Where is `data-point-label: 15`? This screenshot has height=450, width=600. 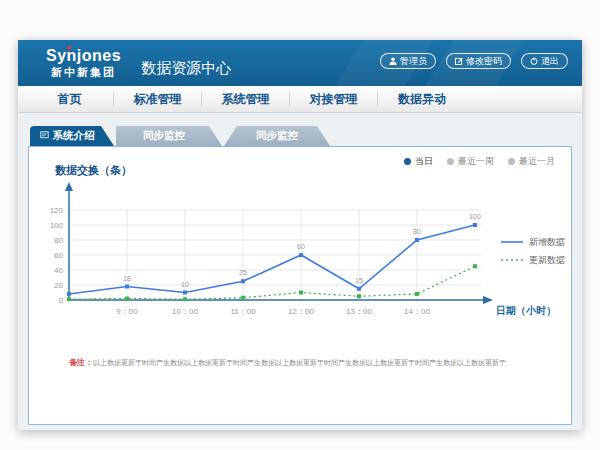
data-point-label: 15 is located at coordinates (359, 280).